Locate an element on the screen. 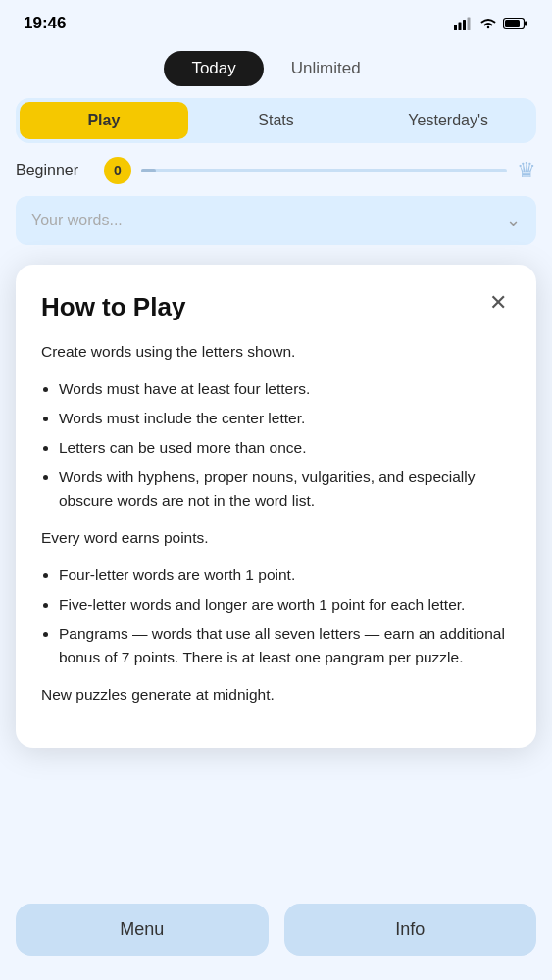  modal-rules-list: Words must have at least four letters. W… is located at coordinates (284, 445).